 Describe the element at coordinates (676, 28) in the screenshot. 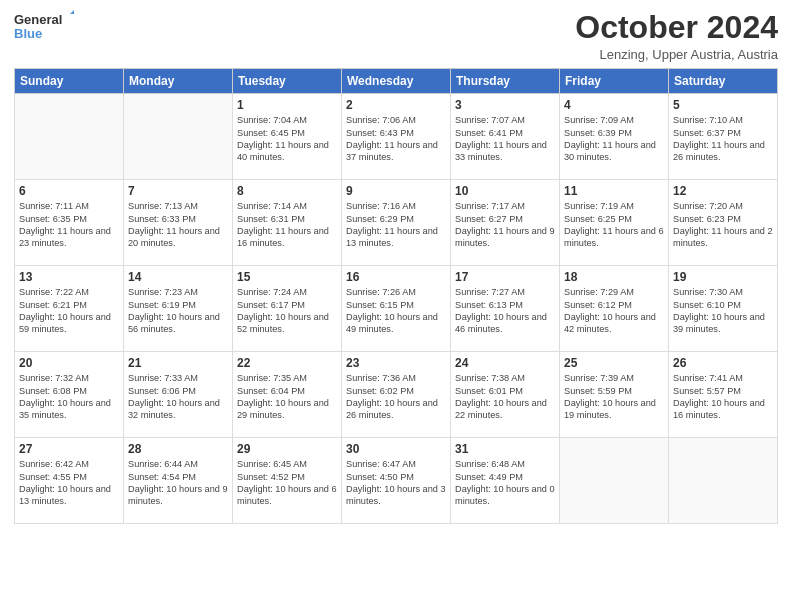

I see `month-title: October 2024` at that location.